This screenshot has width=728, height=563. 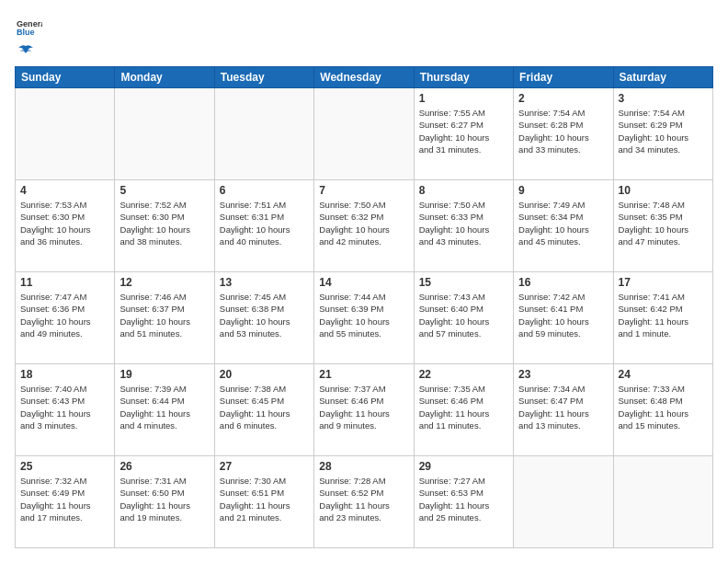 What do you see at coordinates (563, 98) in the screenshot?
I see `day-number: 2` at bounding box center [563, 98].